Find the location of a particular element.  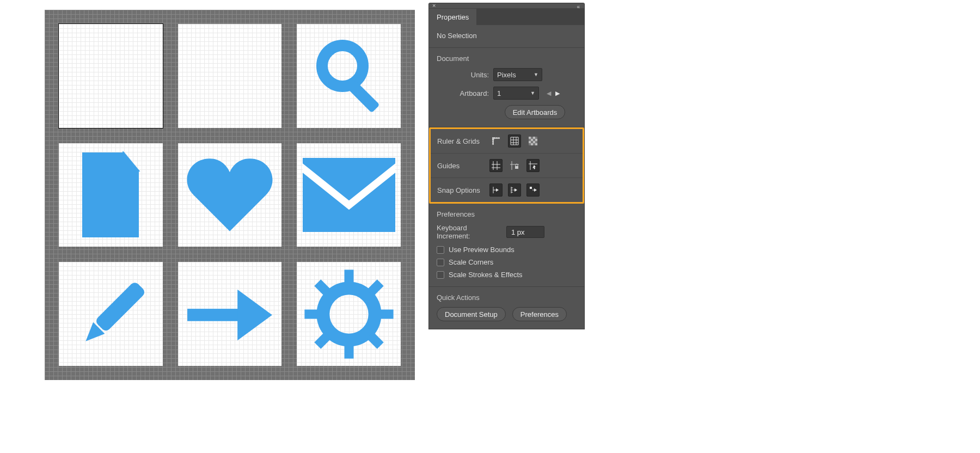

ruler-grids-label: Ruler & Grids is located at coordinates (463, 142).